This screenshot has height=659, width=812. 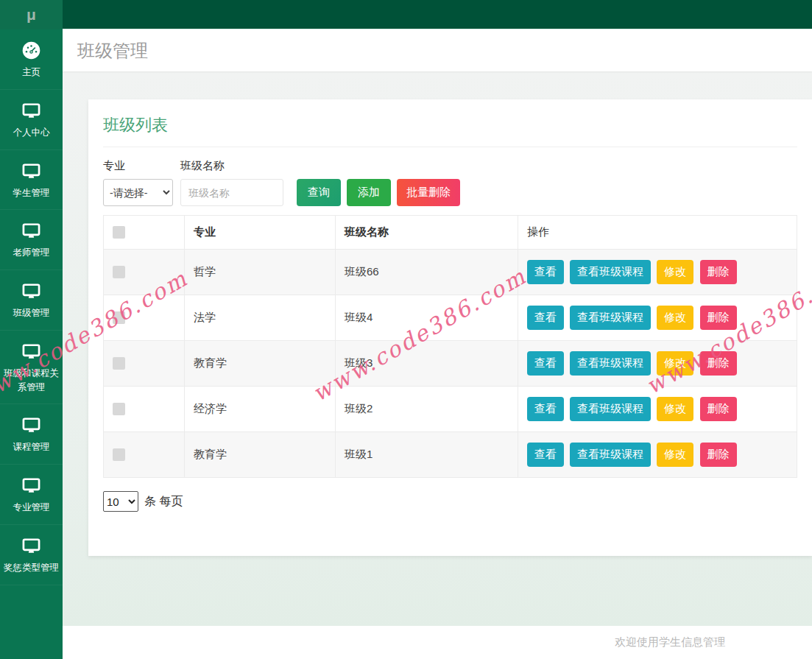 What do you see at coordinates (658, 233) in the screenshot?
I see `col-header-actions: 操作` at bounding box center [658, 233].